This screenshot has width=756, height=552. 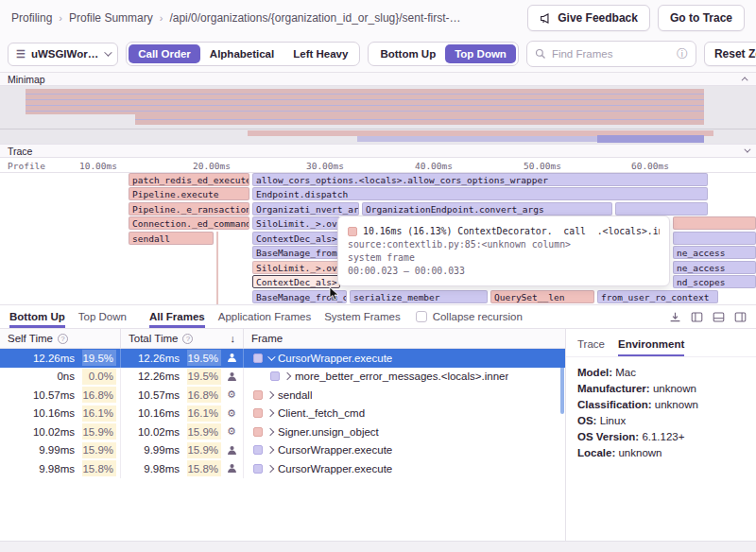 What do you see at coordinates (38, 318) in the screenshot?
I see `tab-bottom-up: Bottom Up` at bounding box center [38, 318].